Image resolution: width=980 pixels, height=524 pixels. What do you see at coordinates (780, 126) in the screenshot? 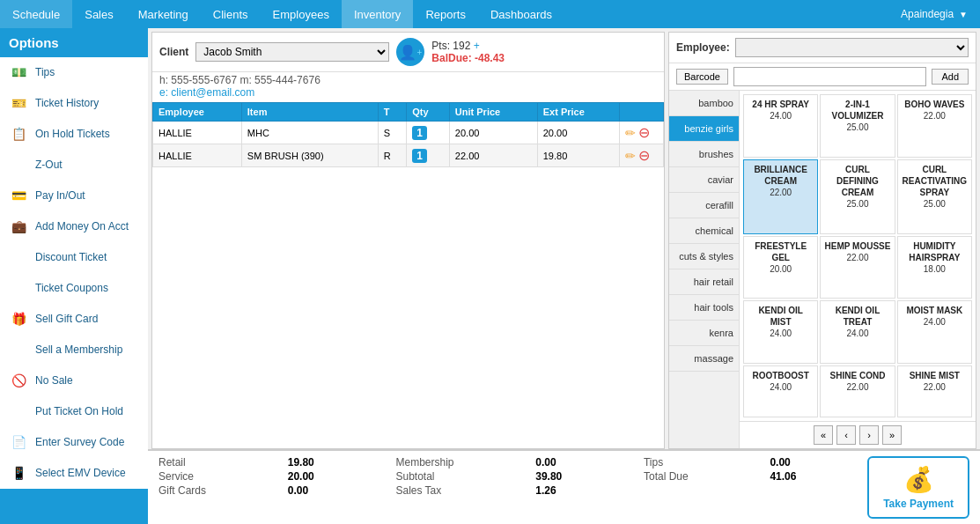
I see `product-card-0: 24 HR SPRAY24.00` at bounding box center [780, 126].